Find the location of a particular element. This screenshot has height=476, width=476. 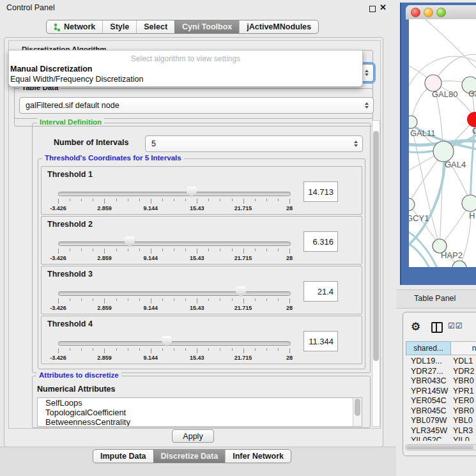

tab-impute-data: Impute Data is located at coordinates (123, 456).